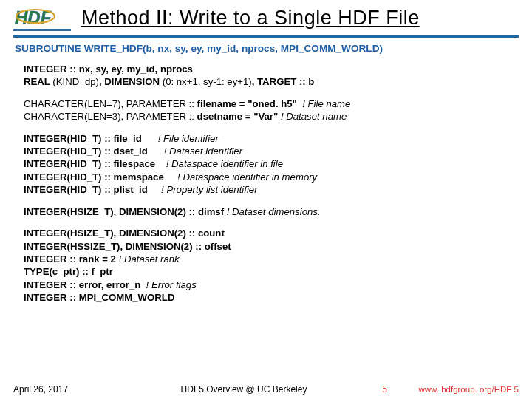 Image resolution: width=532 pixels, height=399 pixels. Describe the element at coordinates (273, 75) in the screenshot. I see `code-block: INTEGER :: nx, sy, ey, my_id, nprocsREAL…` at that location.